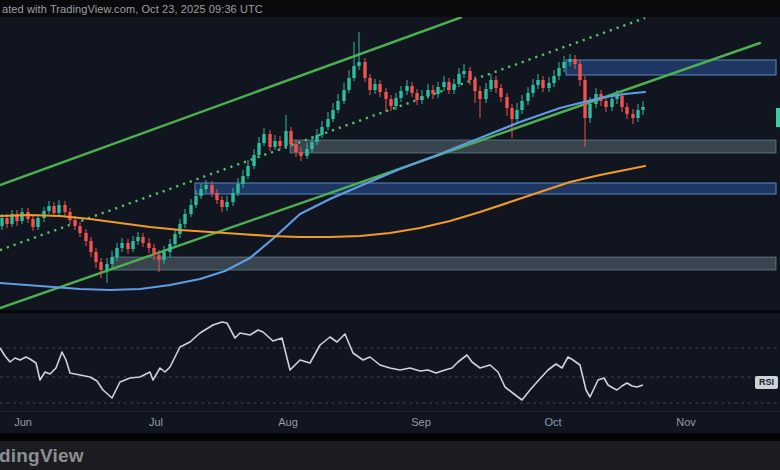 The width and height of the screenshot is (780, 470). I want to click on attribution-bar: ated with TradingView.com, Oct 23, 2025 …, so click(390, 8).